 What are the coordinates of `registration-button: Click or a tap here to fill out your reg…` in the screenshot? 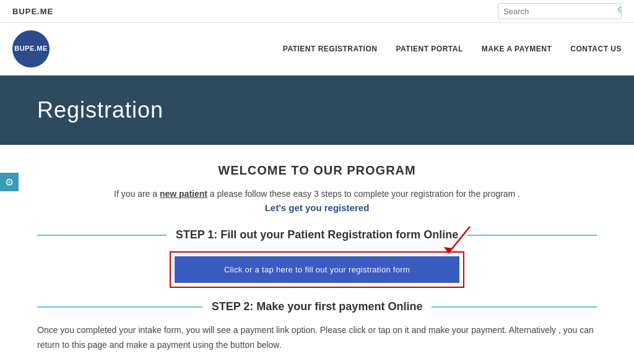 It's located at (317, 270).